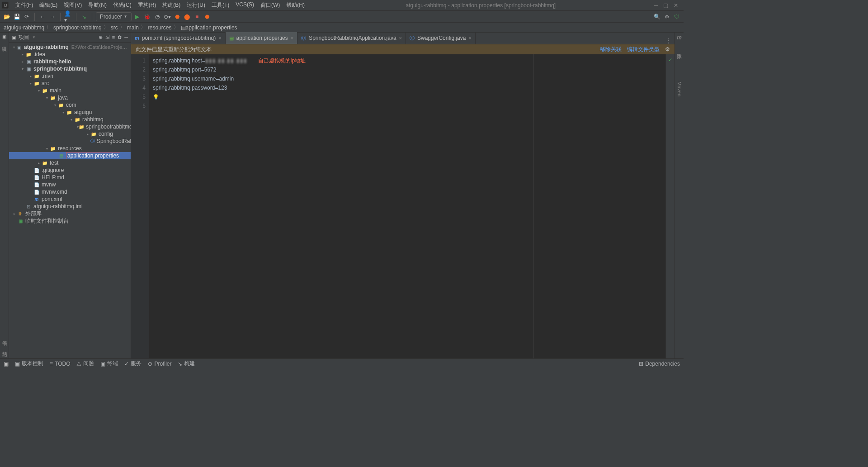  What do you see at coordinates (24, 5) in the screenshot?
I see `menu-file: 文件(F)` at bounding box center [24, 5].